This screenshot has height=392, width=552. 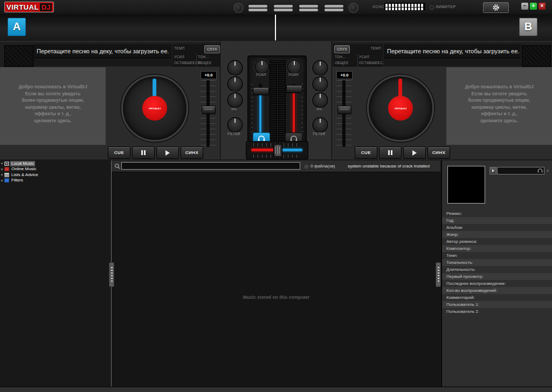 I want to click on search-input, so click(x=211, y=166).